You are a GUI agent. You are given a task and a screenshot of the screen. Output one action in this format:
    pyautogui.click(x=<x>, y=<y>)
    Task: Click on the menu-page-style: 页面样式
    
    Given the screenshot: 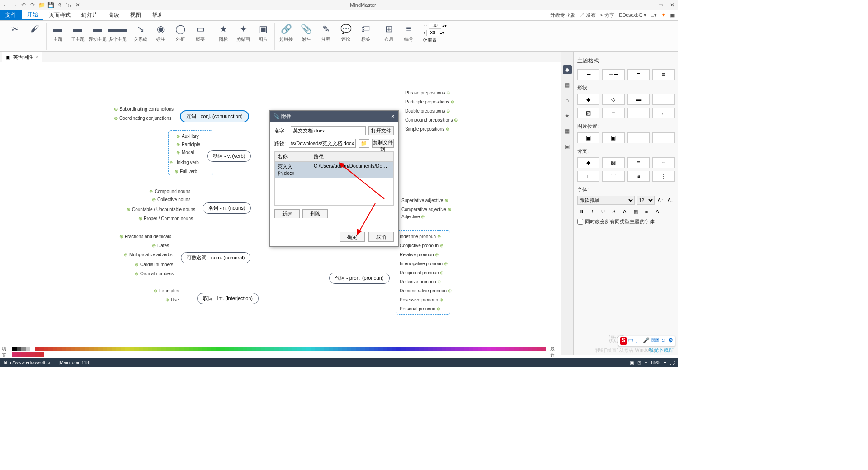 What is the action you would take?
    pyautogui.click(x=60, y=15)
    